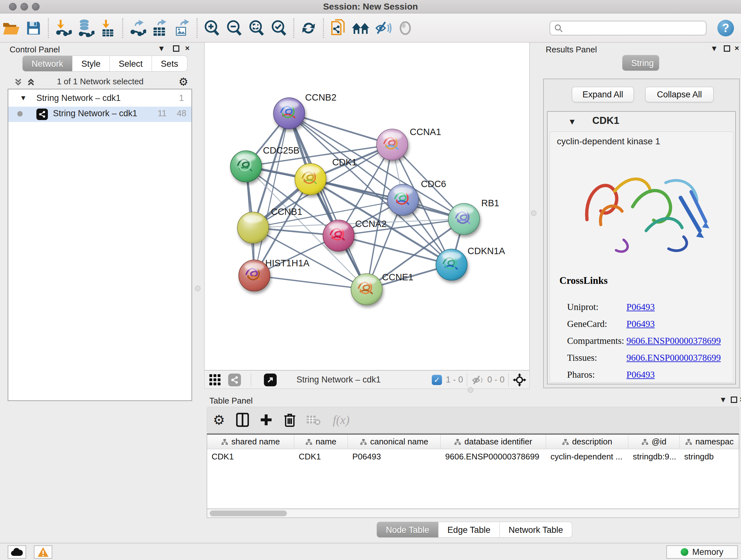 The image size is (741, 560). Describe the element at coordinates (493, 442) in the screenshot. I see `column-header-database-identifier: database identifier` at that location.